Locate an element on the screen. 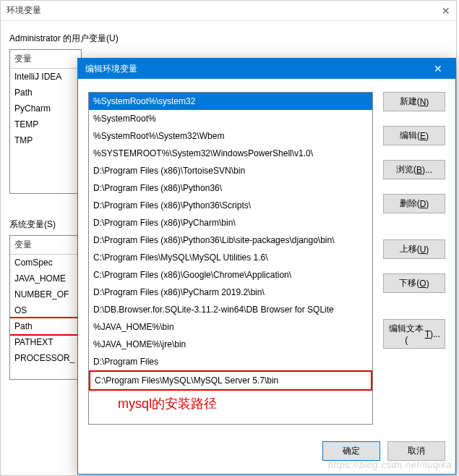 This screenshot has height=476, width=459. path-item: %SystemRoot%\System32\Wbem is located at coordinates (231, 136).